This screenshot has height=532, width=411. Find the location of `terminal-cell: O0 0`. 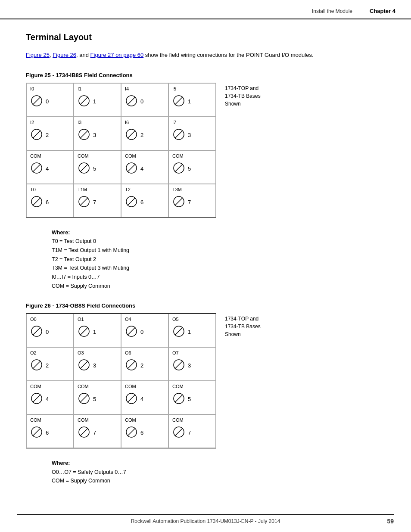

terminal-cell: O0 0 is located at coordinates (50, 330).